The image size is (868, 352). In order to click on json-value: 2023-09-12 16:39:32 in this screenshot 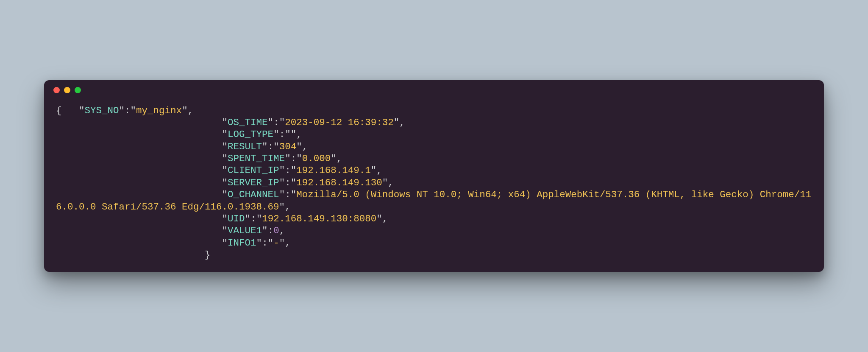, I will do `click(339, 123)`.